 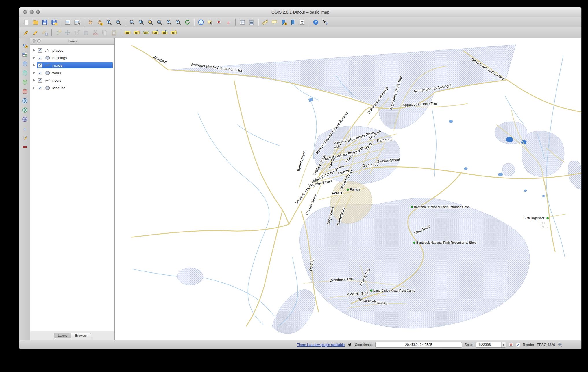 What do you see at coordinates (25, 129) in the screenshot?
I see `add-delimited-text-layer-button: ,` at bounding box center [25, 129].